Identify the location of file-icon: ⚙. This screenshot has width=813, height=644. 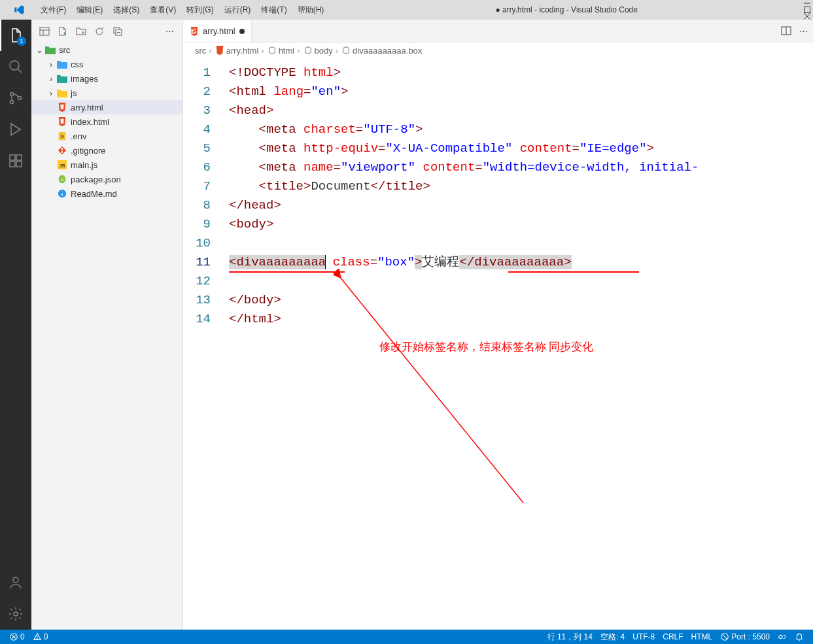
(62, 136).